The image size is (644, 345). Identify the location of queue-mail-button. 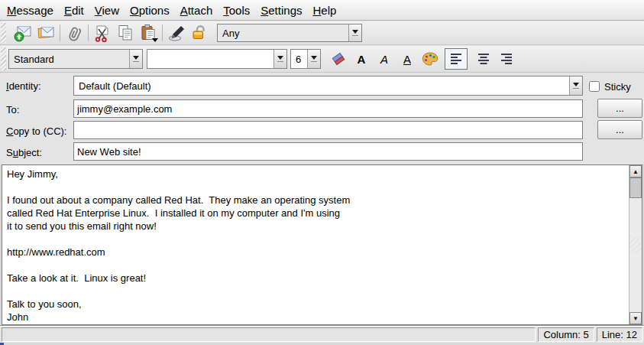
(46, 33).